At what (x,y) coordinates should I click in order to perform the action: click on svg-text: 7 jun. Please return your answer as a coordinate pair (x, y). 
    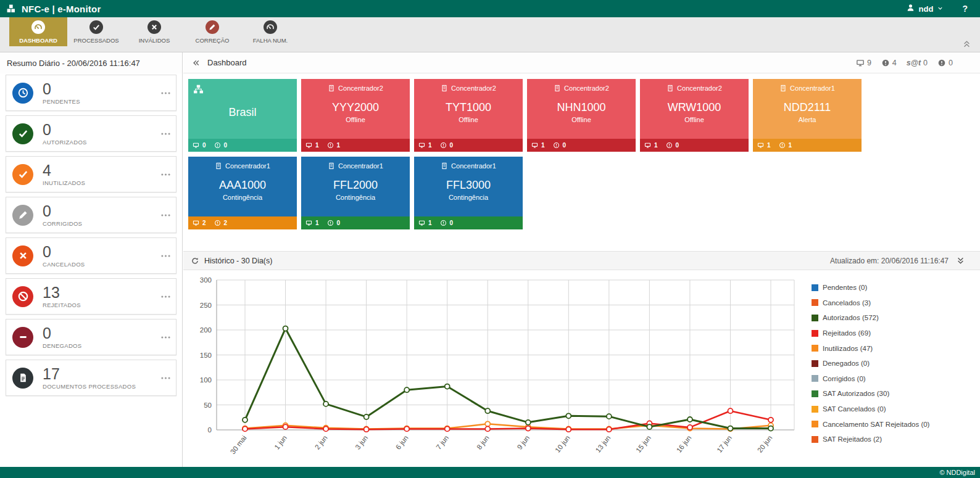
    Looking at the image, I should click on (442, 443).